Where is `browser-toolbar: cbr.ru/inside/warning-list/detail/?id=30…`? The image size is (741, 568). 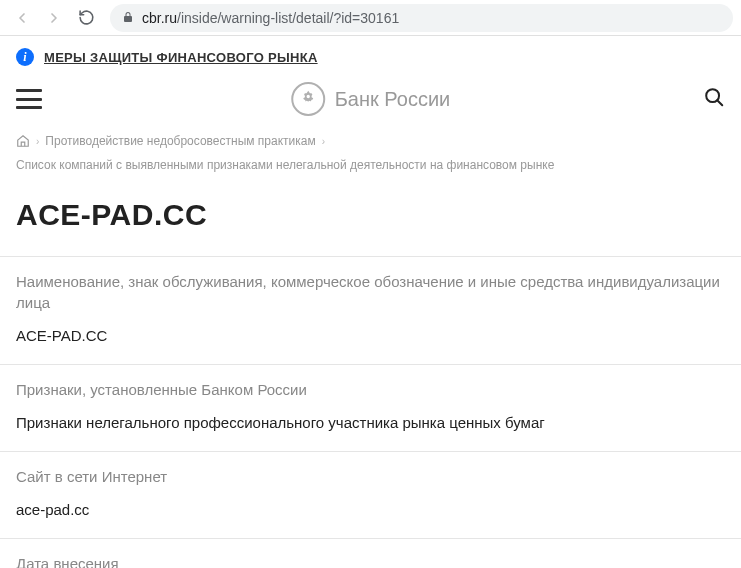 browser-toolbar: cbr.ru/inside/warning-list/detail/?id=30… is located at coordinates (370, 18).